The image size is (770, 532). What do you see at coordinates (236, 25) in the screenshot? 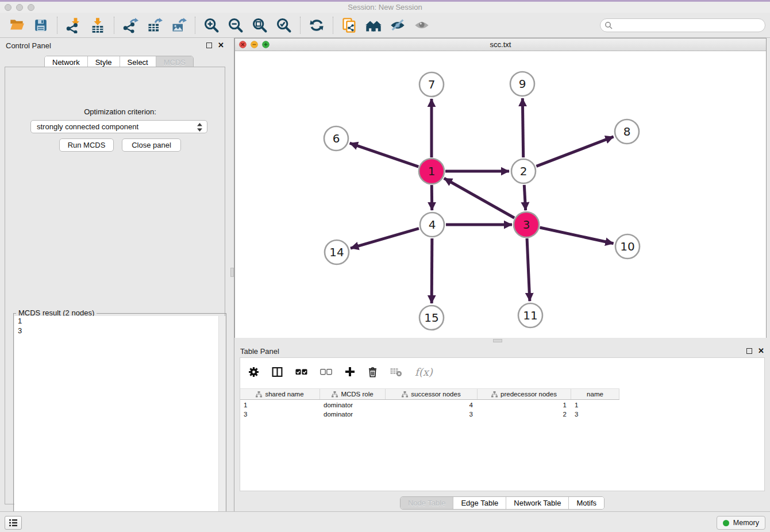
I see `zoom-out-button` at bounding box center [236, 25].